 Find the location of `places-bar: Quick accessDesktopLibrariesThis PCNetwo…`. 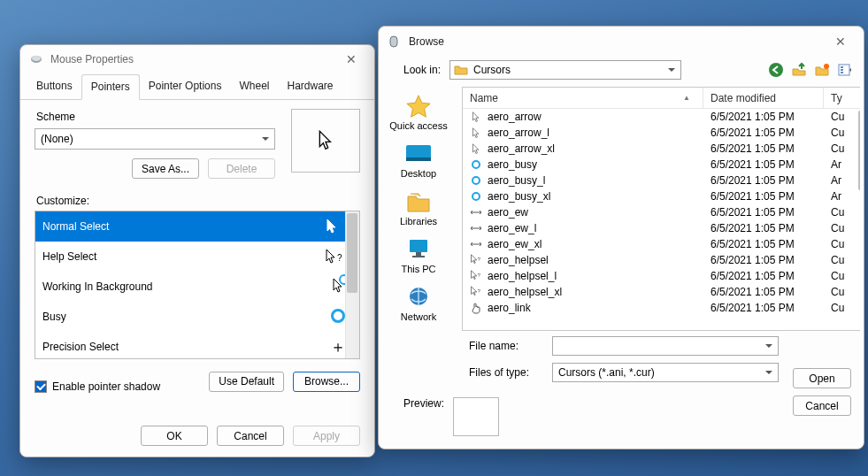

places-bar: Quick accessDesktopLibrariesThis PCNetwo… is located at coordinates (419, 209).